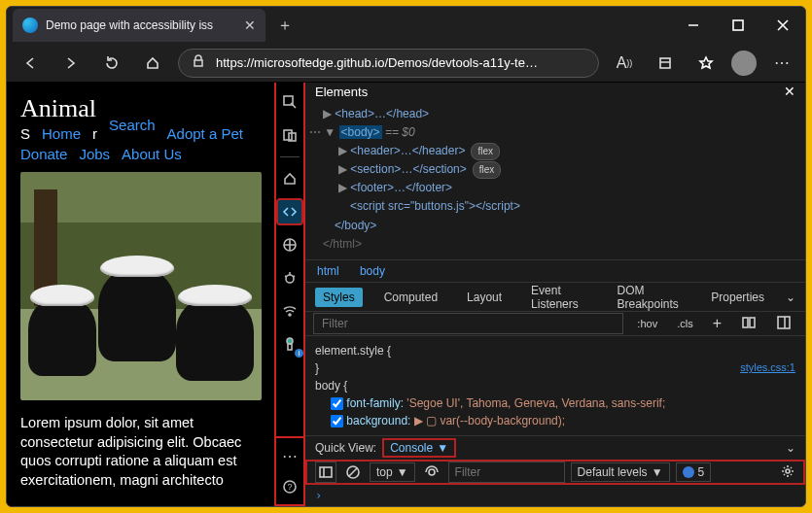 Image resolution: width=812 pixels, height=513 pixels. Describe the element at coordinates (198, 62) in the screenshot. I see `lock-icon` at that location.